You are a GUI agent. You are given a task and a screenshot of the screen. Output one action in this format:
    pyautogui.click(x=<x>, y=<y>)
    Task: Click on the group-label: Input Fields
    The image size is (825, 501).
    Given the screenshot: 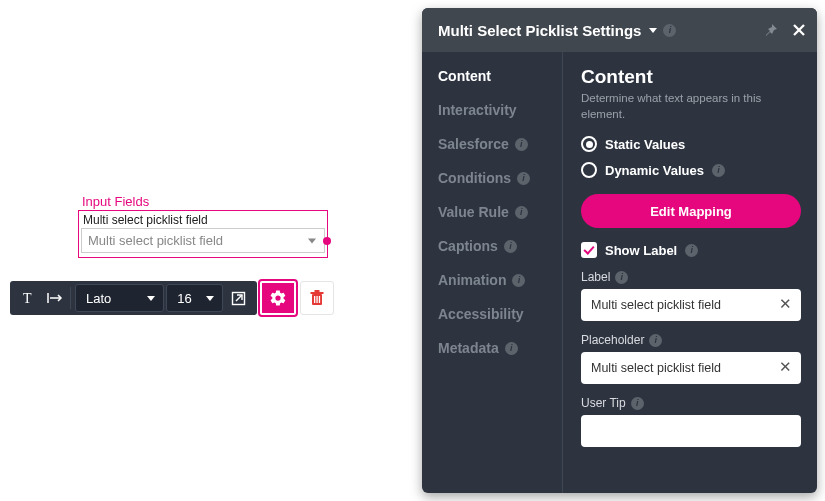 What is the action you would take?
    pyautogui.click(x=116, y=202)
    